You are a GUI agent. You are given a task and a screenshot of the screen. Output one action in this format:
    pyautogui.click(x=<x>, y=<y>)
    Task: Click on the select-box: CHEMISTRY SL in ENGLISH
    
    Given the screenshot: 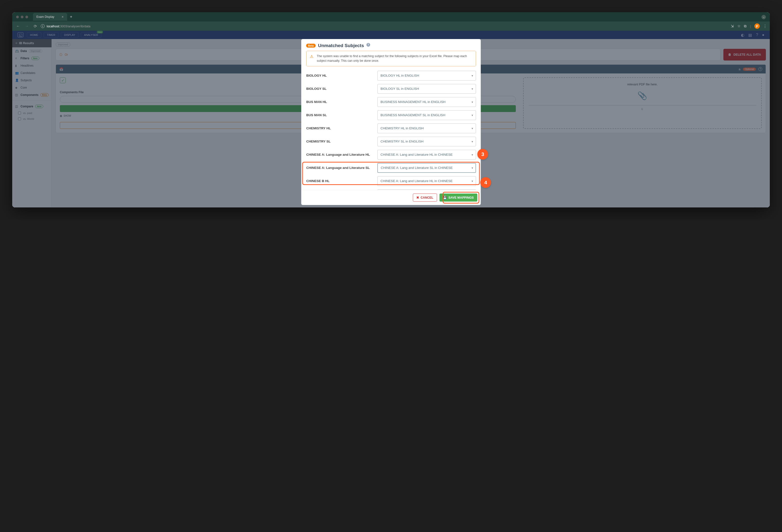 What is the action you would take?
    pyautogui.click(x=427, y=141)
    